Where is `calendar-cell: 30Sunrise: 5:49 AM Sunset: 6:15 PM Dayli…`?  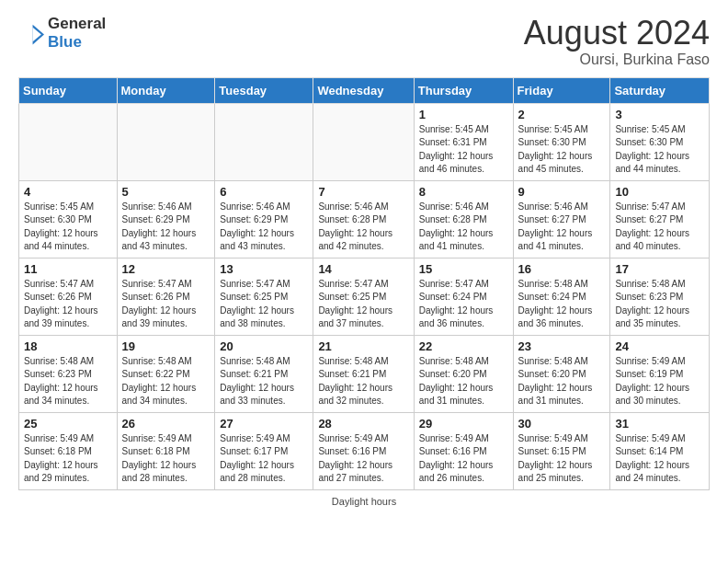 calendar-cell: 30Sunrise: 5:49 AM Sunset: 6:15 PM Dayli… is located at coordinates (562, 451).